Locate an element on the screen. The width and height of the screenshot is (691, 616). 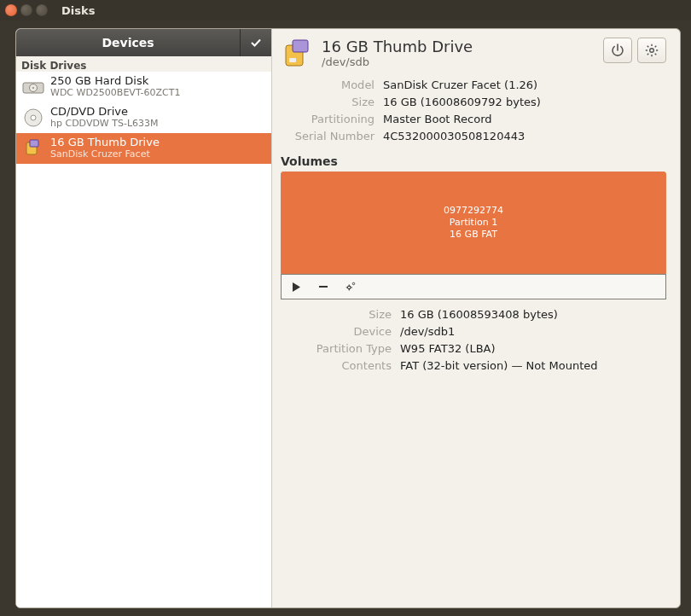
value-size: 16 GB (16008609792 bytes) is located at coordinates (525, 102).